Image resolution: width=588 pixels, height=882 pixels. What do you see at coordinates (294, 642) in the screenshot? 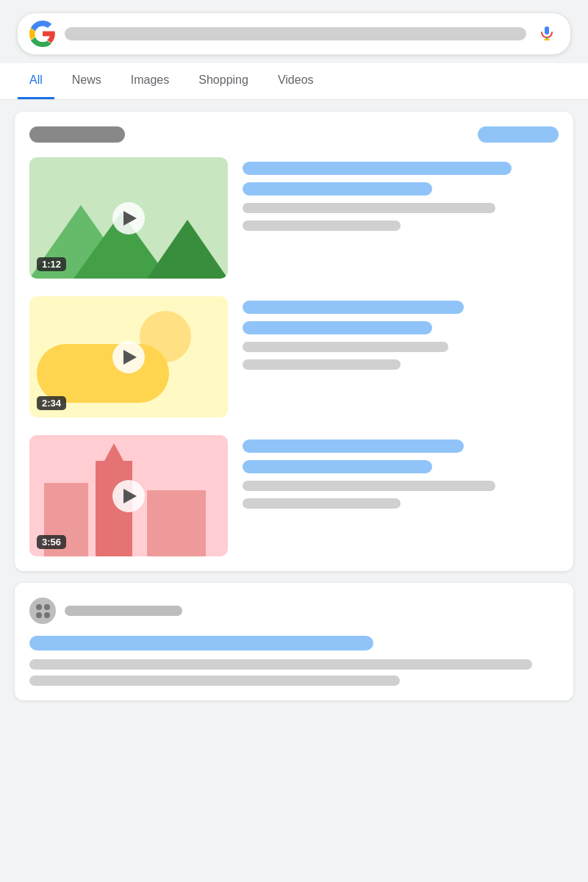
I see `bottom-result-card` at bounding box center [294, 642].